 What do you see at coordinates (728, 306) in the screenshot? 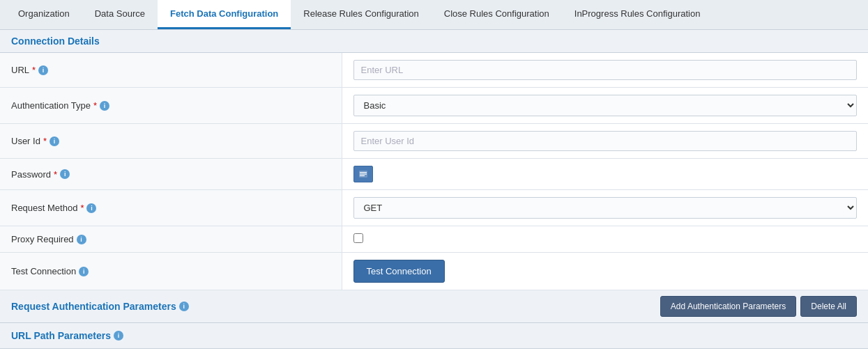
I see `add-authentication-parameters-button: Add Authentication Parameters` at bounding box center [728, 306].